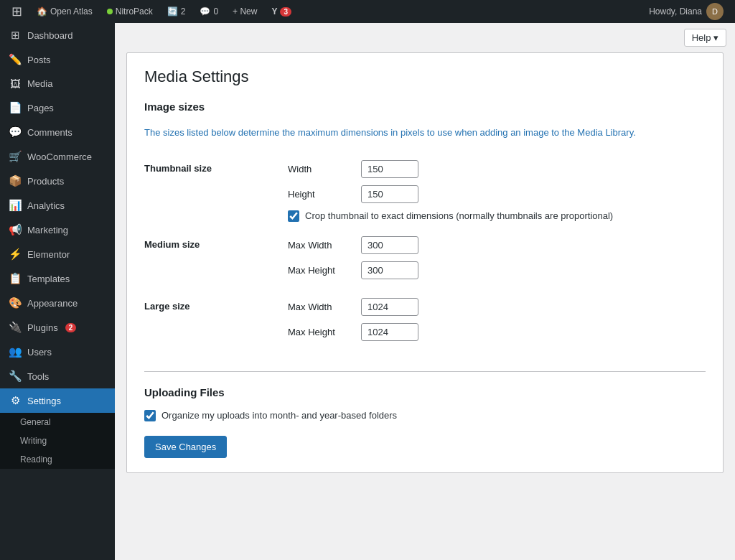 This screenshot has width=735, height=560. I want to click on comments-count: 0, so click(215, 11).